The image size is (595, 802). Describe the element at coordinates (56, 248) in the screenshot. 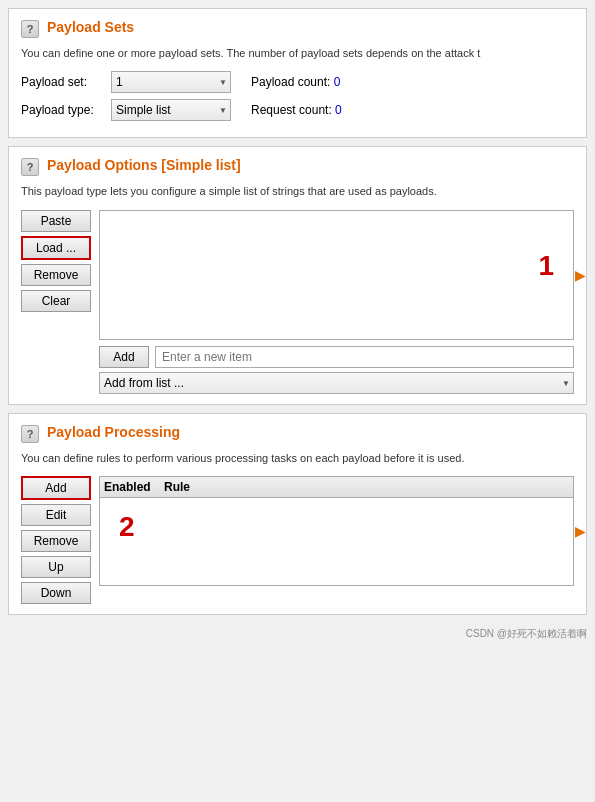

I see `load-button: Load ...` at that location.